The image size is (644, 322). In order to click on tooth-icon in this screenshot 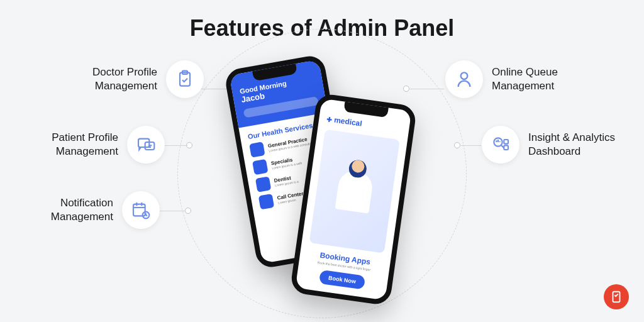, I will do `click(263, 184)`.